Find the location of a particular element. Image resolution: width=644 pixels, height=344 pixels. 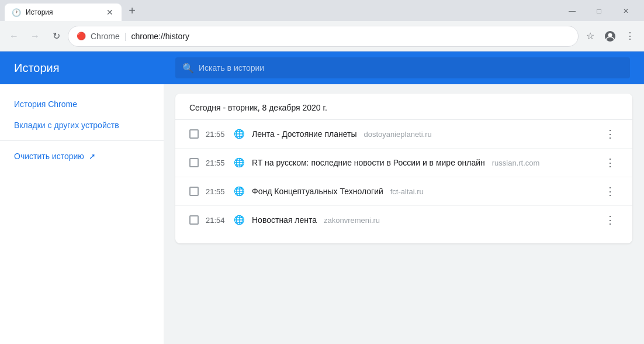

forward-button: → is located at coordinates (35, 36).